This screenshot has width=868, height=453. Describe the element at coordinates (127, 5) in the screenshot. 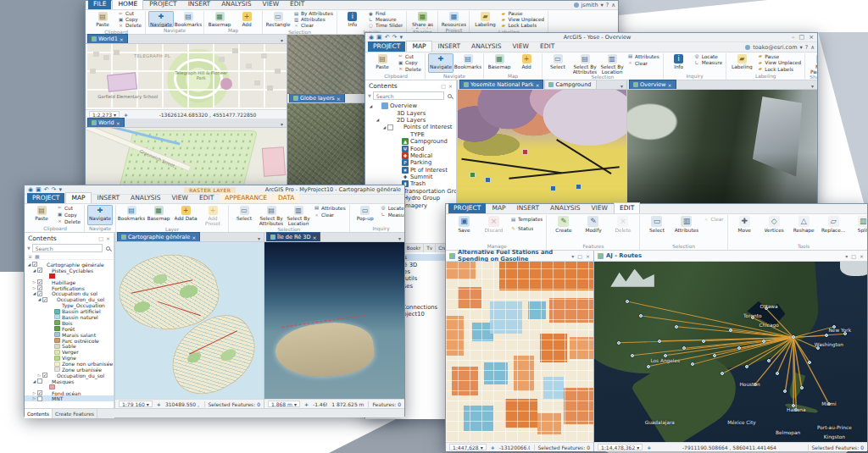

I see `ribbon-tab: HOME` at that location.